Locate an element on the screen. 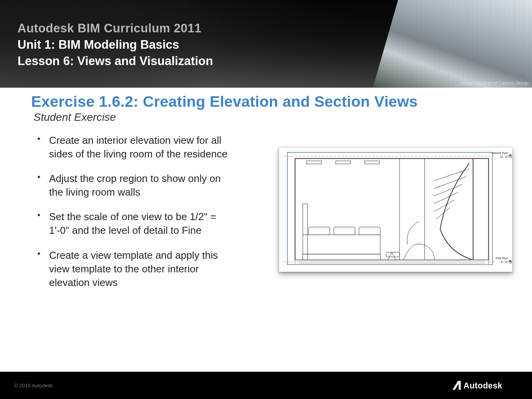 The width and height of the screenshot is (532, 399). level-name: First Floor is located at coordinates (502, 258).